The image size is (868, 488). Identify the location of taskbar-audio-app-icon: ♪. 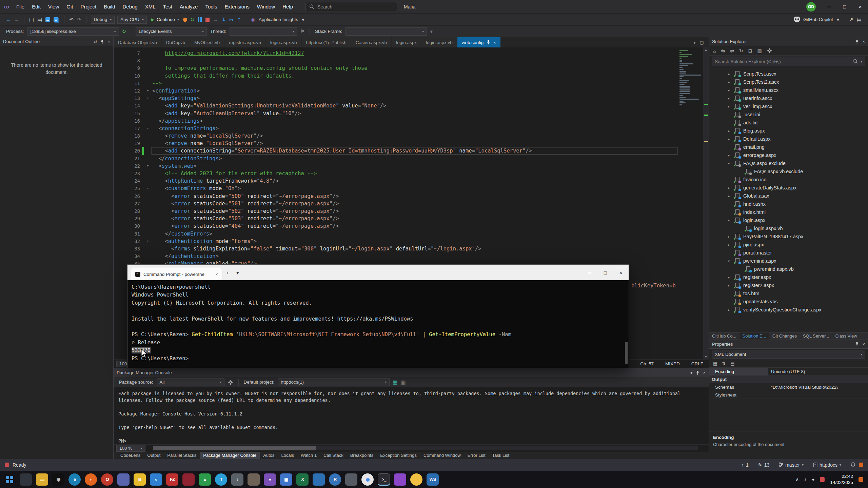
(237, 480).